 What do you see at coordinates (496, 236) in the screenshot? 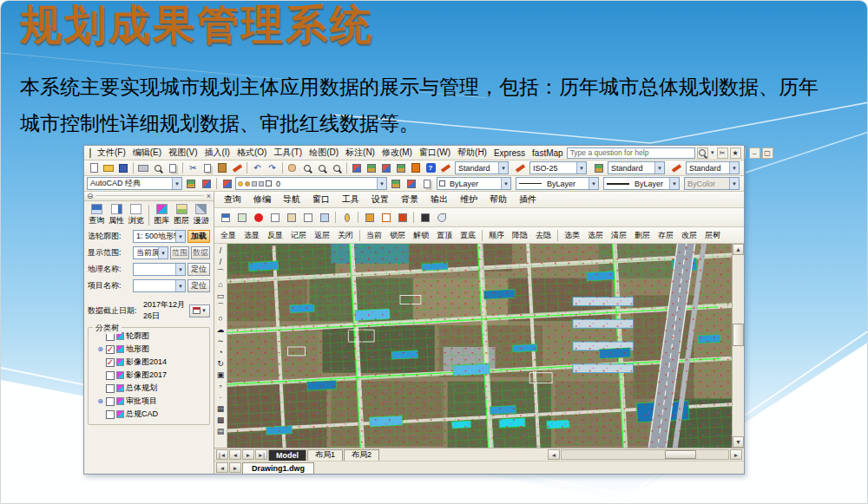
I see `layer-tool-button: 顺序` at bounding box center [496, 236].